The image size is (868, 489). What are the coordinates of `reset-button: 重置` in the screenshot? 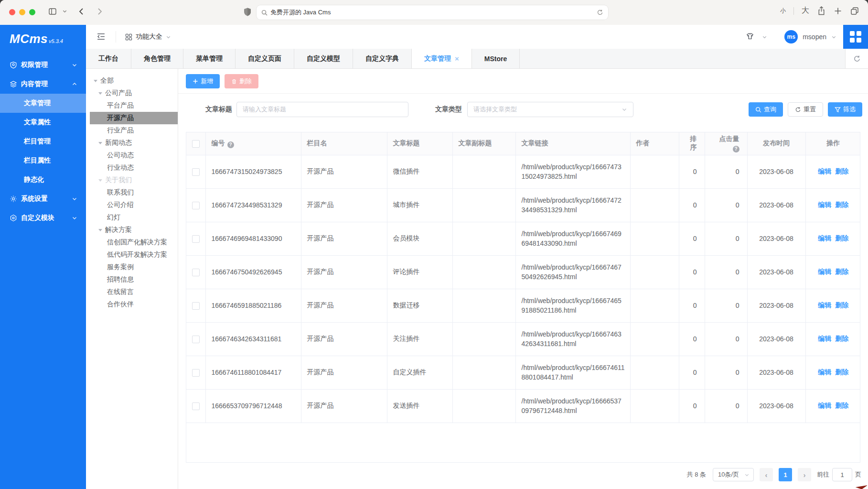 It's located at (805, 109).